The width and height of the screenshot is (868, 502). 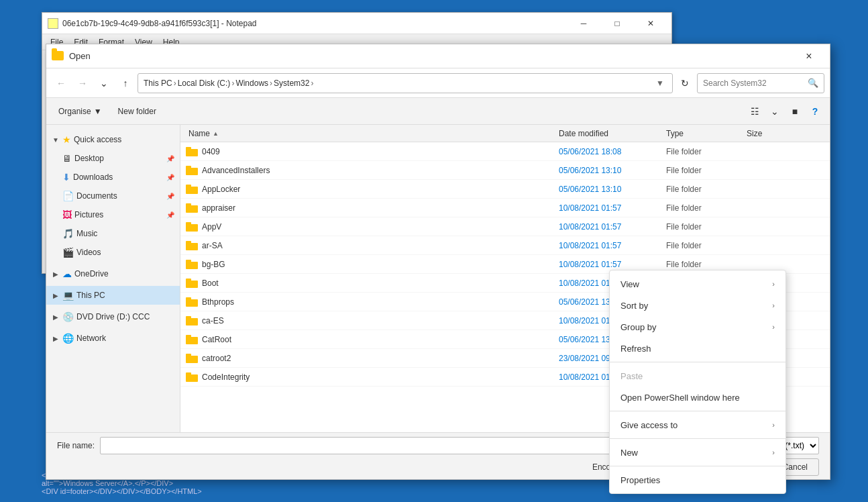 What do you see at coordinates (698, 327) in the screenshot?
I see `ctx-item-group-by: Group by›` at bounding box center [698, 327].